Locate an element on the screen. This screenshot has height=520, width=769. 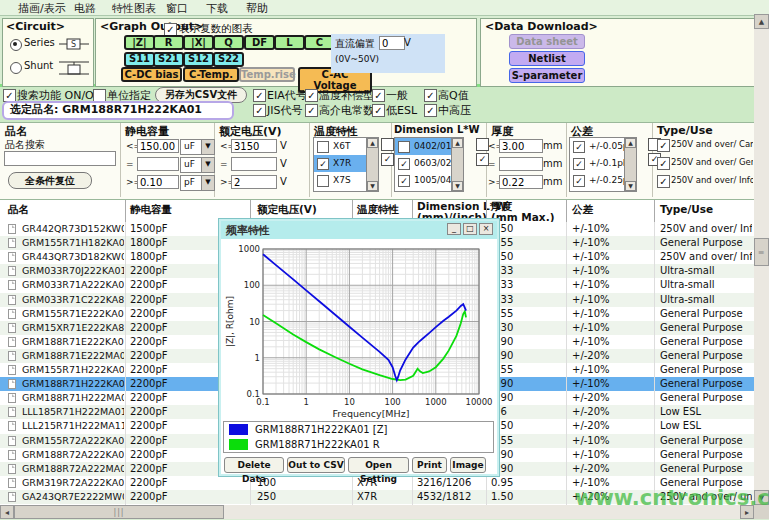
tolerance-option: ✓+/-0.25pF is located at coordinates (597, 180).